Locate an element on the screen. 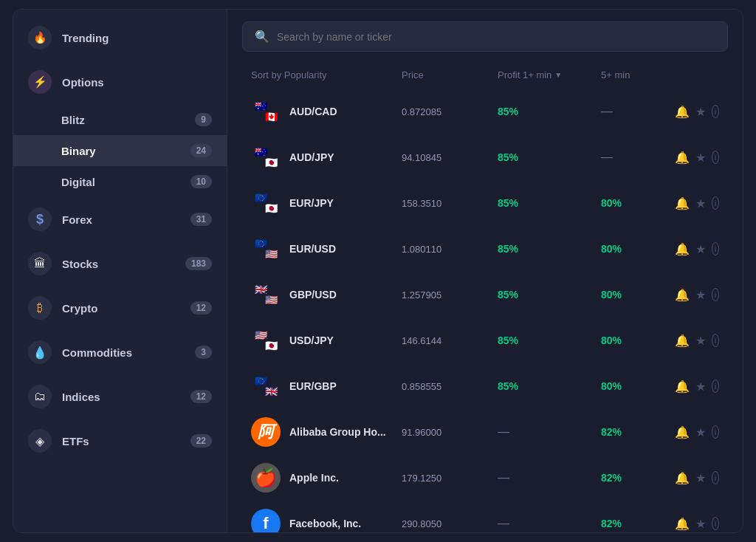  sidebar-item-forex: $ Forex 31 is located at coordinates (120, 219).